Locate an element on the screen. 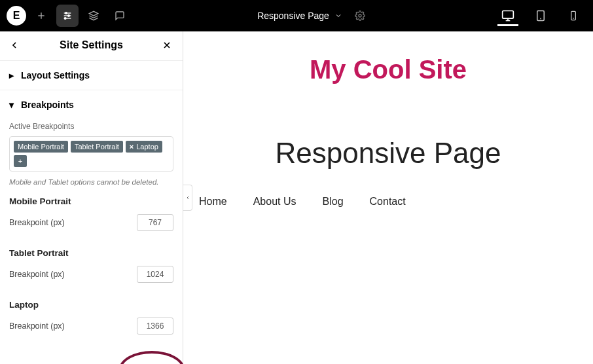 The width and height of the screenshot is (593, 364). device-desktop-button is located at coordinates (508, 16).